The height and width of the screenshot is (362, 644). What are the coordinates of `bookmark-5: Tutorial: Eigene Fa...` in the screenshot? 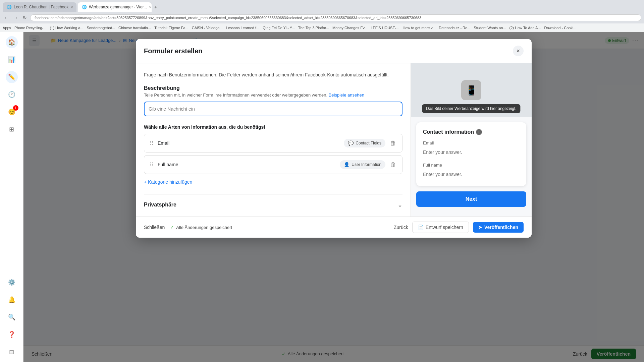 It's located at (171, 28).